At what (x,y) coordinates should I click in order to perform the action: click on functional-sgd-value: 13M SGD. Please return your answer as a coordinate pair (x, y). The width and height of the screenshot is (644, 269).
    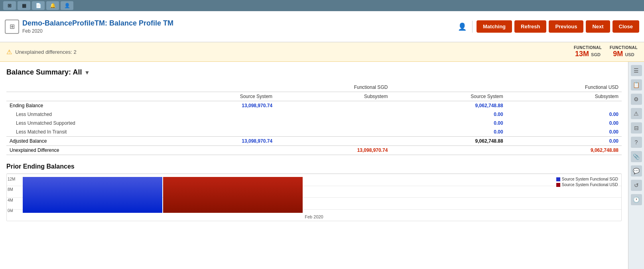
    Looking at the image, I should click on (588, 54).